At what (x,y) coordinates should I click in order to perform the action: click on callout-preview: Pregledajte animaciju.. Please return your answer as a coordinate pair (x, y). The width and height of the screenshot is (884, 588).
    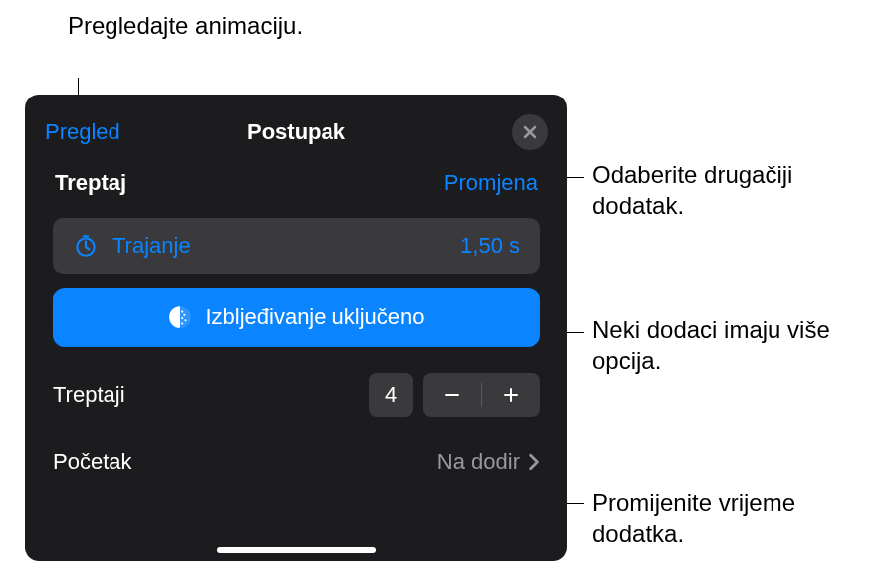
    Looking at the image, I should click on (185, 26).